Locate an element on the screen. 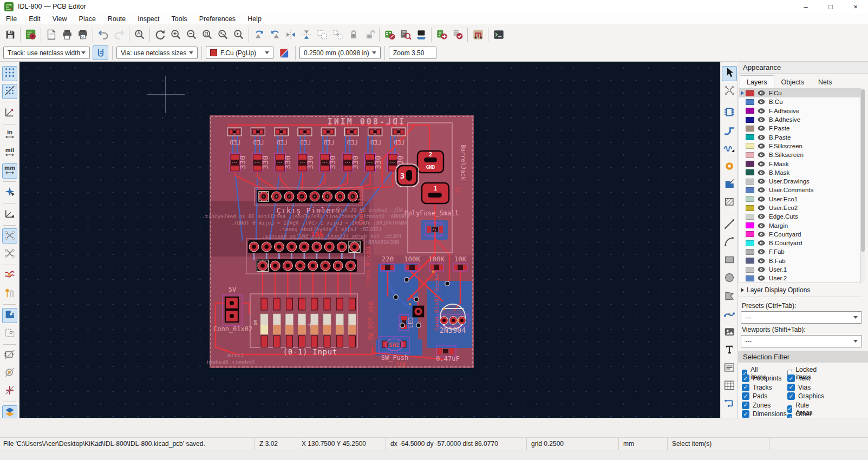 This screenshot has width=868, height=460. show-ratsnest-button is located at coordinates (10, 236).